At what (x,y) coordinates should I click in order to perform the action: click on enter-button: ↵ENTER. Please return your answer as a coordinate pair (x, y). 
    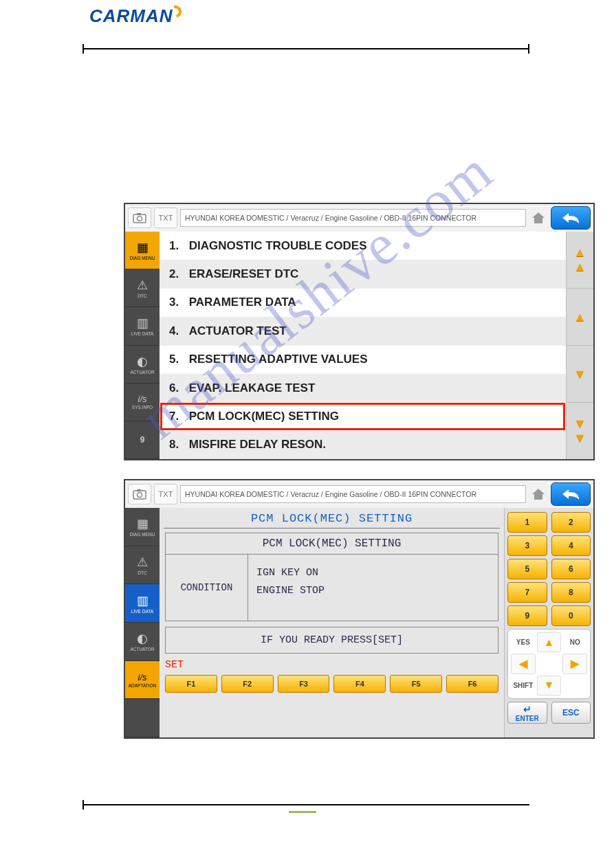
    Looking at the image, I should click on (527, 713).